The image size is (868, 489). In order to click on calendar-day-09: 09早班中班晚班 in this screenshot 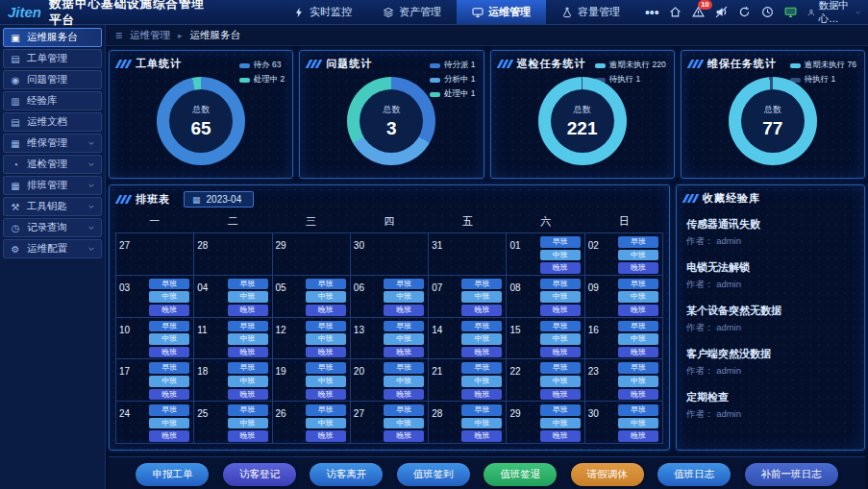, I will do `click(625, 297)`.